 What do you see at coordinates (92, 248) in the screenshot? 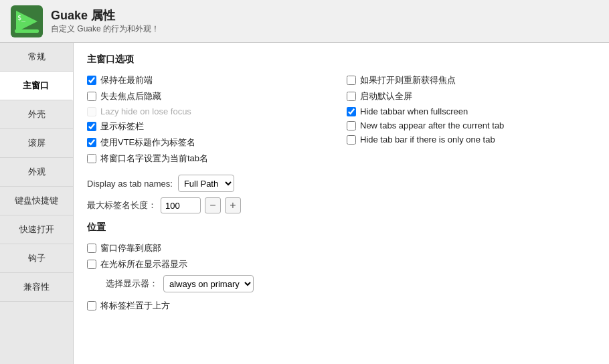
I see `dock-bottom-checkbox` at bounding box center [92, 248].